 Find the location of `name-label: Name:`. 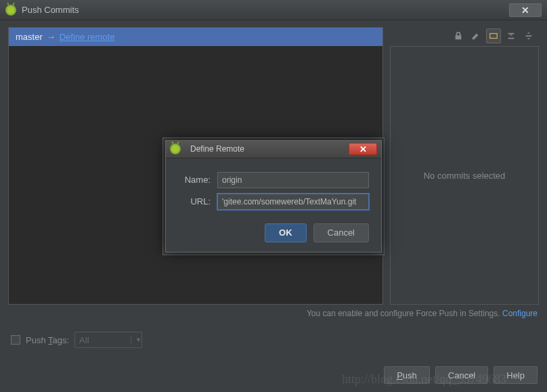

name-label: Name: is located at coordinates (198, 180).